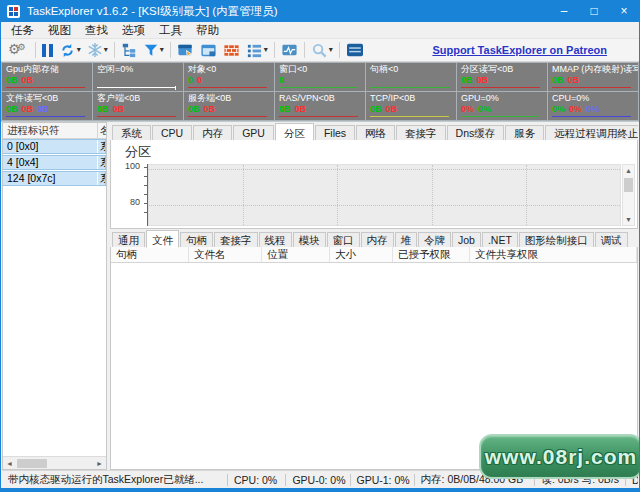 This screenshot has width=640, height=492. What do you see at coordinates (520, 50) in the screenshot?
I see `patreon-link: Support TaskExplorer on Patreon` at bounding box center [520, 50].